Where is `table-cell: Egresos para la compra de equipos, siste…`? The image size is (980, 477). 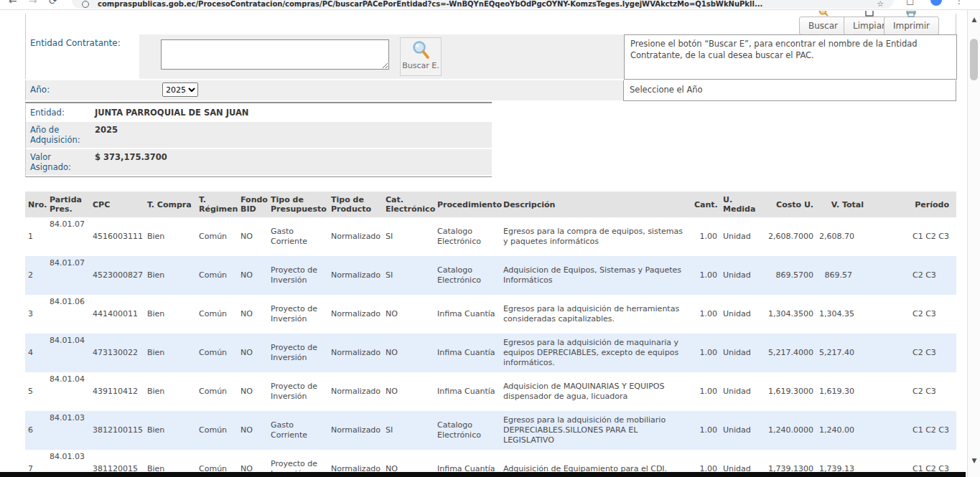
table-cell: Egresos para la compra de equipos, siste… is located at coordinates (596, 237).